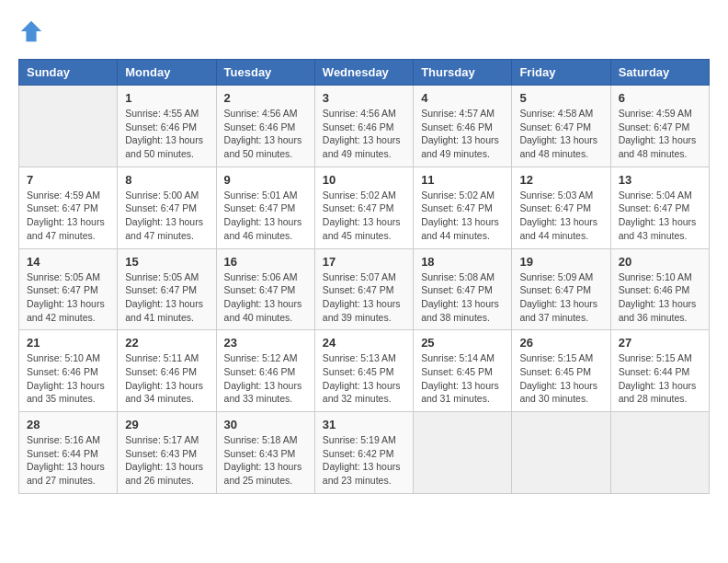 The image size is (728, 563). I want to click on day-number: 7, so click(68, 180).